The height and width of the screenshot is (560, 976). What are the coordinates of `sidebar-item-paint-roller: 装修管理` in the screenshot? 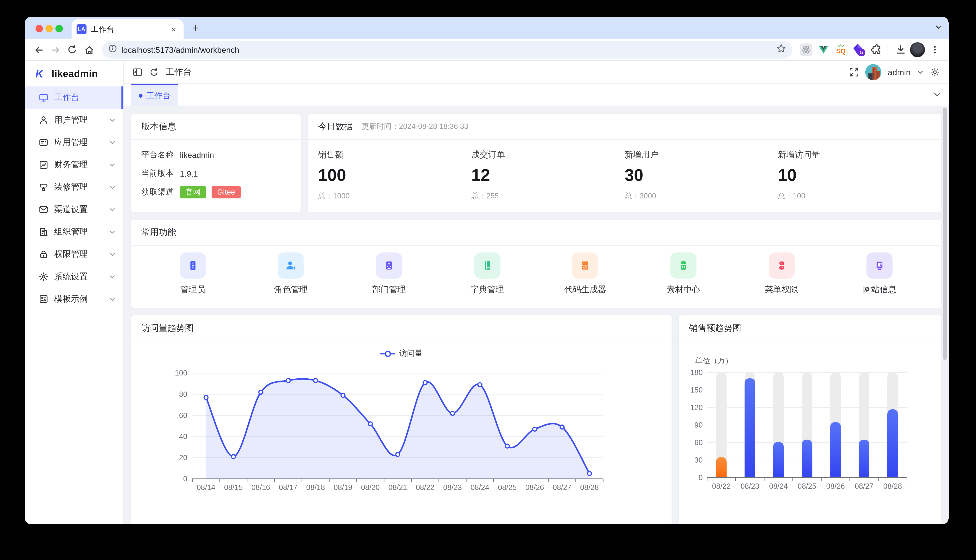 It's located at (74, 187).